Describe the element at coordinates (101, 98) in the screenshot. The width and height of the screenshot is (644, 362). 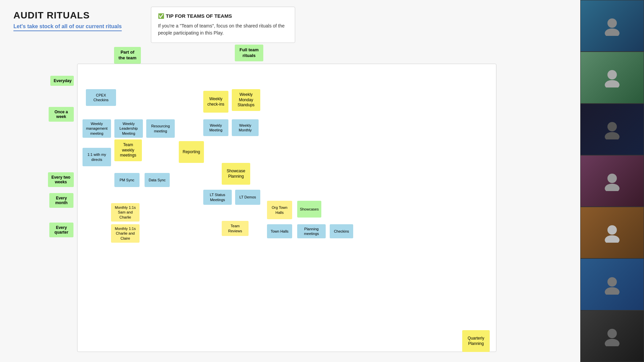
I see `sticky-cpex: CPEX Checkins` at that location.